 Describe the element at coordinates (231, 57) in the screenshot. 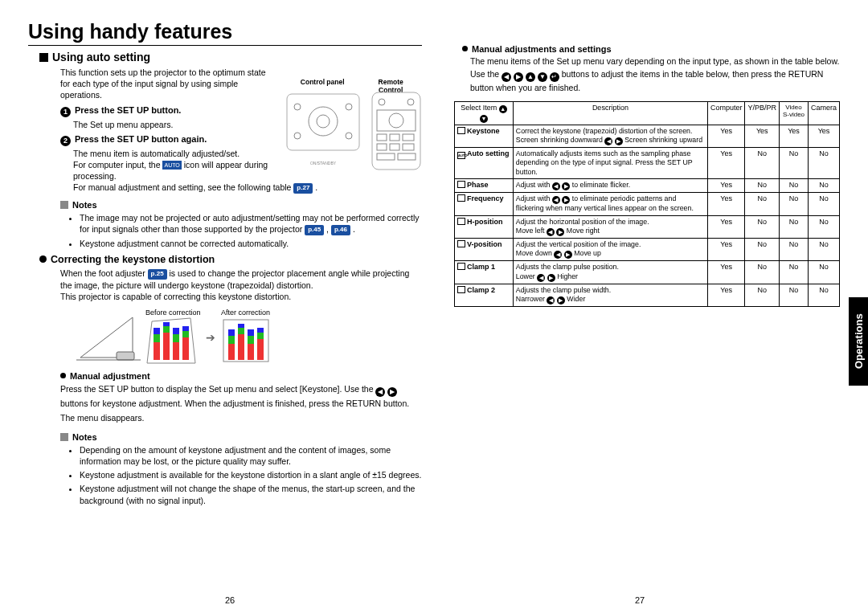

I see `heading-auto-setting: Using auto setting` at that location.